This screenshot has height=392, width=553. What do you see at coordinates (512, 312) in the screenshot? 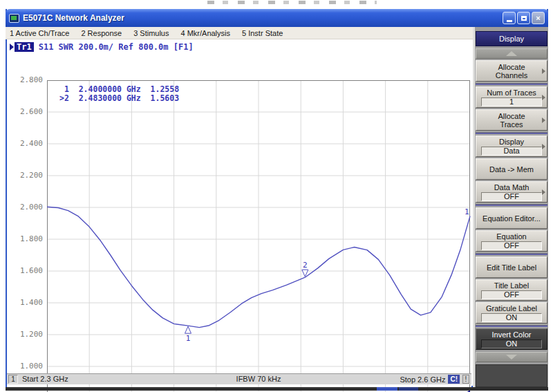
I see `softkey-graticule-label: Graticule LabelON` at bounding box center [512, 312].